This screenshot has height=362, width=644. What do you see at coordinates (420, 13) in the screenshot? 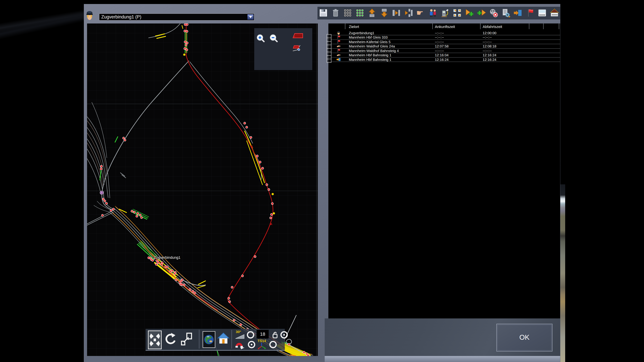
I see `toolbar-select-point-button: ☛` at bounding box center [420, 13].